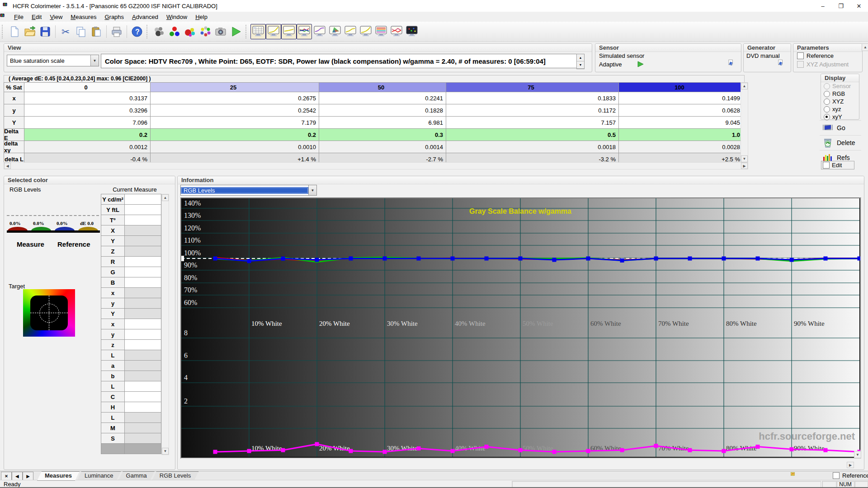 This screenshot has height=488, width=868. Describe the element at coordinates (580, 61) in the screenshot. I see `info-spinner: ▲ ▼` at that location.